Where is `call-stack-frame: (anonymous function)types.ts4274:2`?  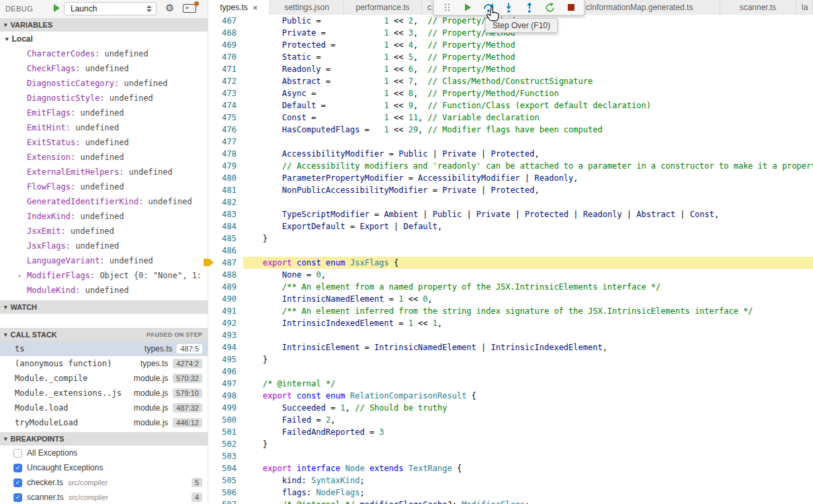 call-stack-frame: (anonymous function)types.ts4274:2 is located at coordinates (103, 364).